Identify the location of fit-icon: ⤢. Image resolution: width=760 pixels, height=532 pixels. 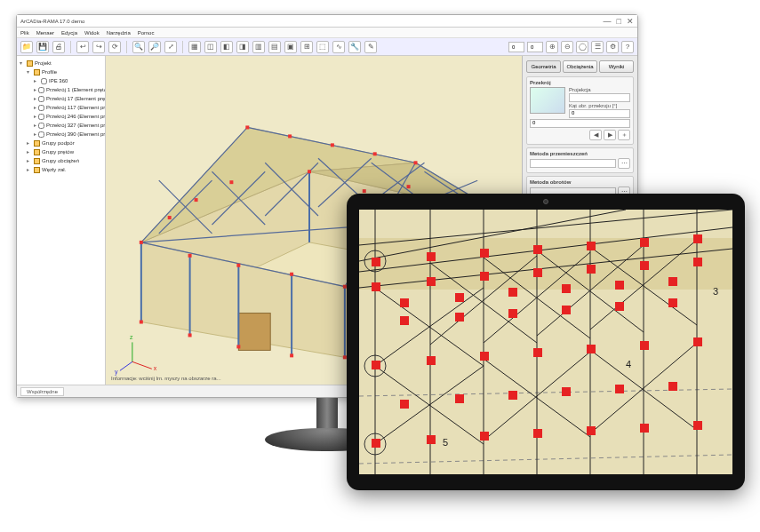
(171, 47).